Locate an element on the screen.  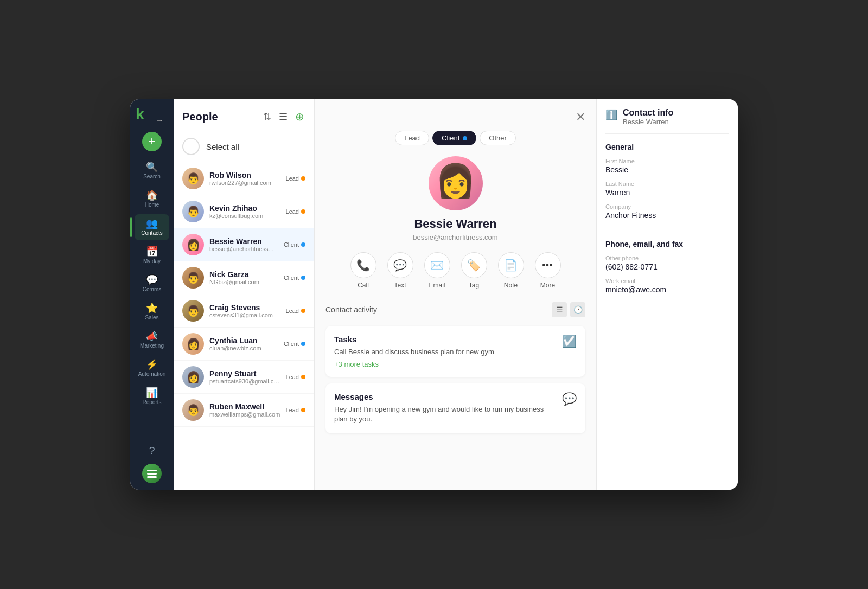
tag-icon: 🏷️ is located at coordinates (474, 265).